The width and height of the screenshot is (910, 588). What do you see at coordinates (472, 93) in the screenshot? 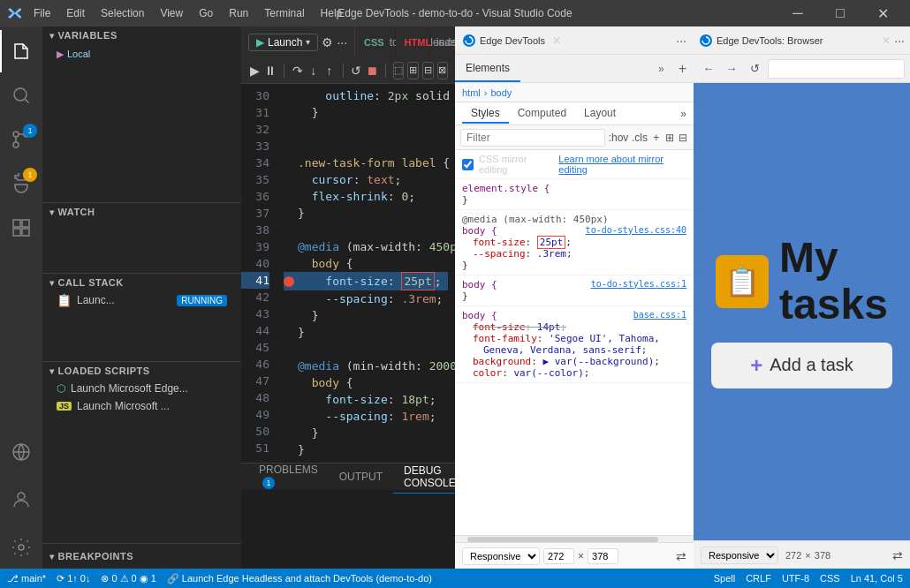
I see `breadcrumb-html: html` at bounding box center [472, 93].